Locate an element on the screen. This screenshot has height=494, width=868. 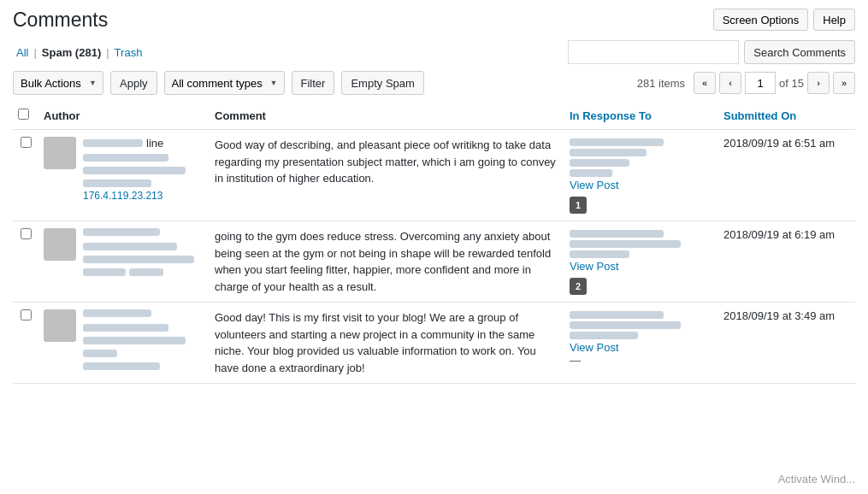
author-name-suffix-1: line is located at coordinates (155, 144).